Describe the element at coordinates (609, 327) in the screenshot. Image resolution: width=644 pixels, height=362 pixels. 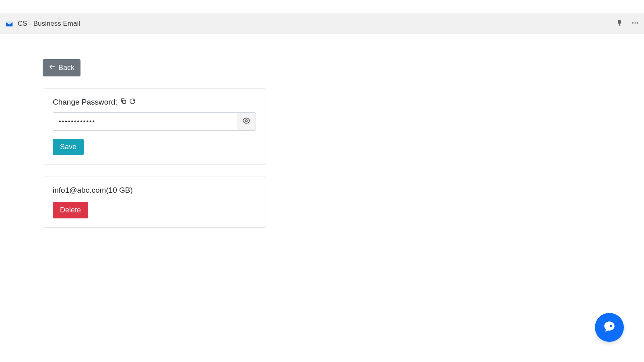
I see `chat-icon` at that location.